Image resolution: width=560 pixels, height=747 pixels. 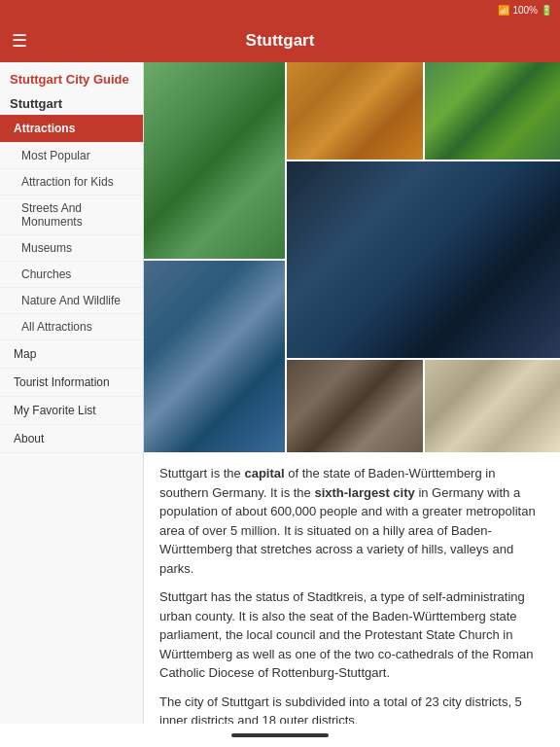 What do you see at coordinates (280, 735) in the screenshot?
I see `home-bar` at bounding box center [280, 735].